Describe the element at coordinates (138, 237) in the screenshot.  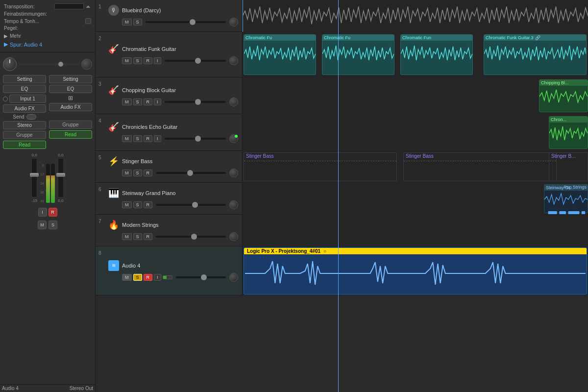
I see `track7-s-button: S` at that location.